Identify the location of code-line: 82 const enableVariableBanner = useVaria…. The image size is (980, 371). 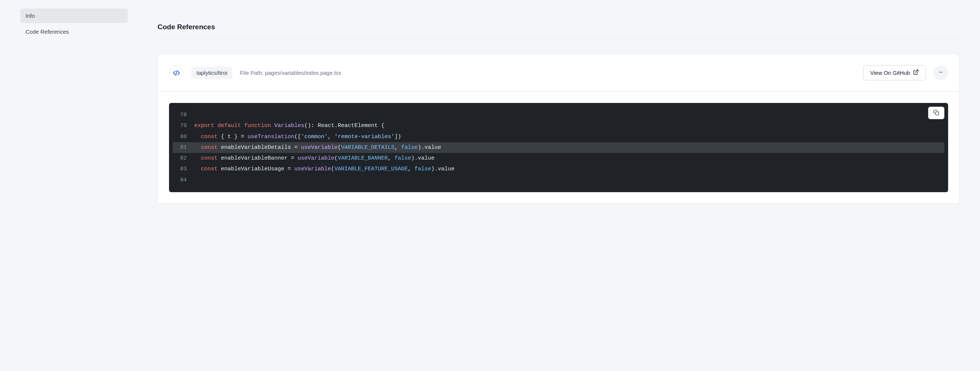
(558, 158).